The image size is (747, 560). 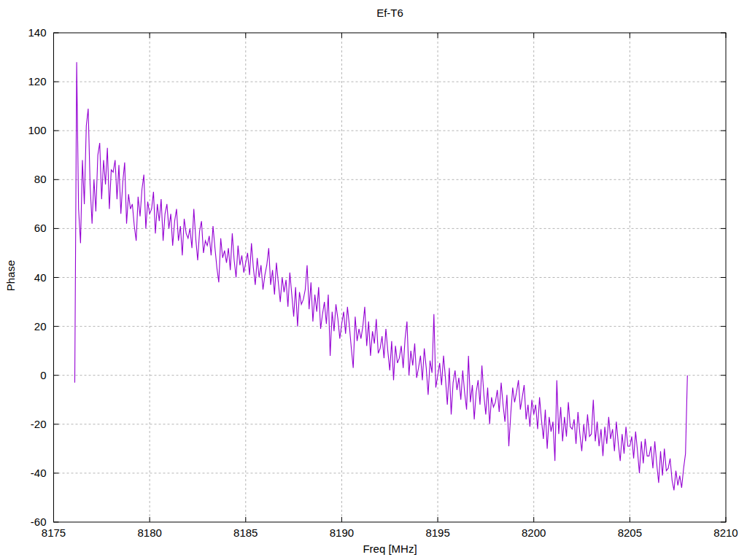 What do you see at coordinates (438, 532) in the screenshot?
I see `x-tick-label: 8195` at bounding box center [438, 532].